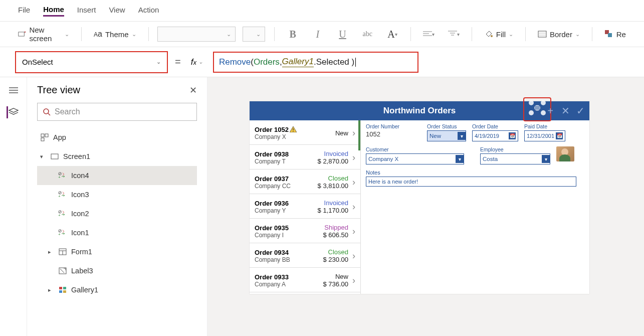 The width and height of the screenshot is (644, 336). What do you see at coordinates (298, 62) in the screenshot?
I see `formula-token-control: Gallery1` at bounding box center [298, 62].